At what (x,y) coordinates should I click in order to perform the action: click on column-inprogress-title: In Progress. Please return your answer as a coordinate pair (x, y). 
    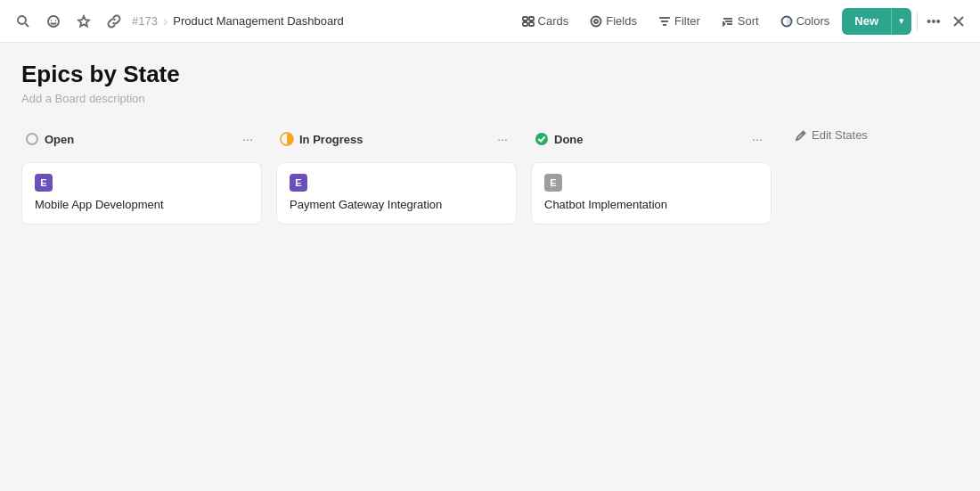
    Looking at the image, I should click on (393, 139).